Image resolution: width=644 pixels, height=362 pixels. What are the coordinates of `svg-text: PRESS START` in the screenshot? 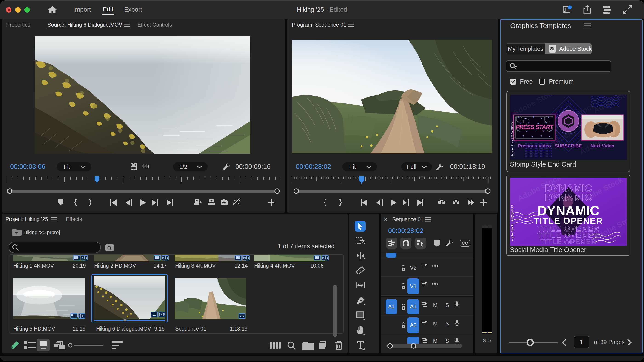 It's located at (535, 127).